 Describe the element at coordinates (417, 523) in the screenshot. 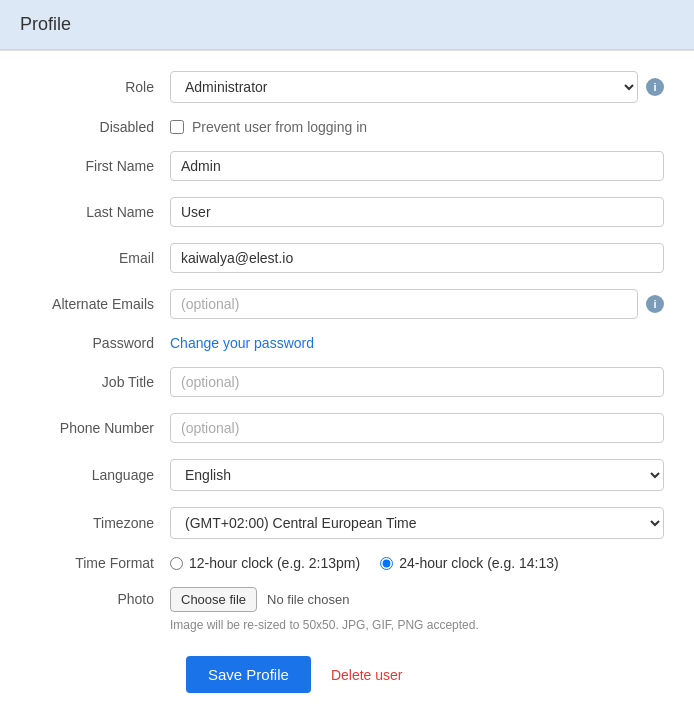

I see `timezone-select: (GMT+02:00) Central European Time (GMT+0…` at that location.